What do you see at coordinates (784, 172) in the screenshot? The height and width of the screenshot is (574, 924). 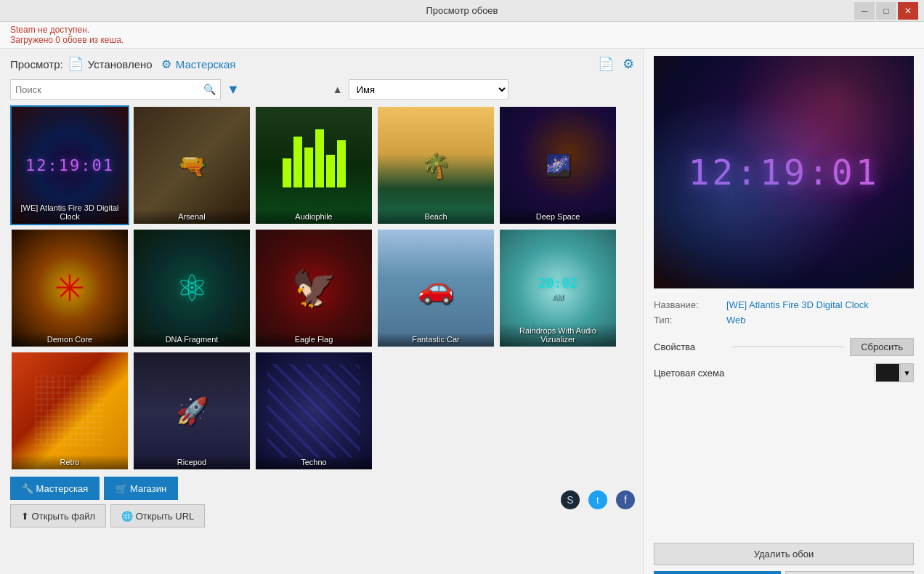 I see `preview-image: 12:19:01` at bounding box center [784, 172].